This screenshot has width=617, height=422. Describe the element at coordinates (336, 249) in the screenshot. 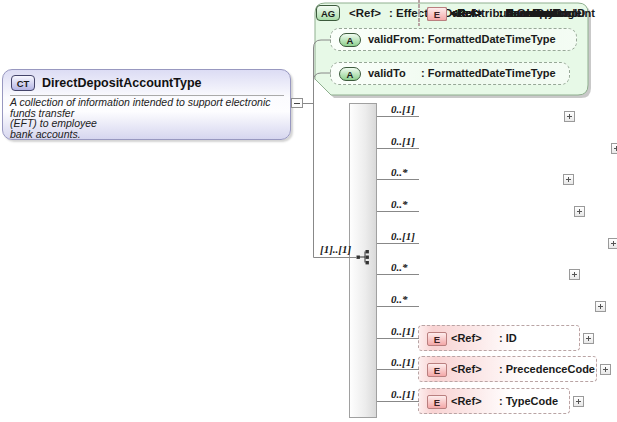

I see `sequence-cardinality: [1]..[1]` at that location.